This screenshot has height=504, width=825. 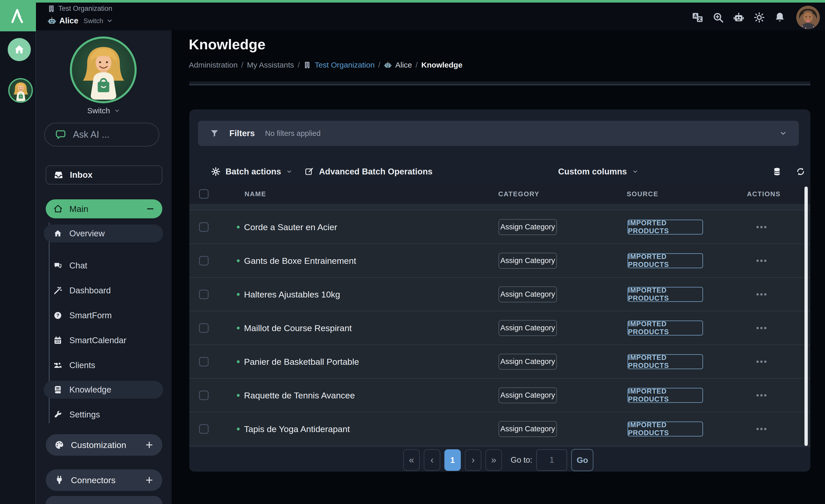 What do you see at coordinates (500, 261) in the screenshot?
I see `table-row: Gants de Boxe EntrainementAssign Categor…` at bounding box center [500, 261].